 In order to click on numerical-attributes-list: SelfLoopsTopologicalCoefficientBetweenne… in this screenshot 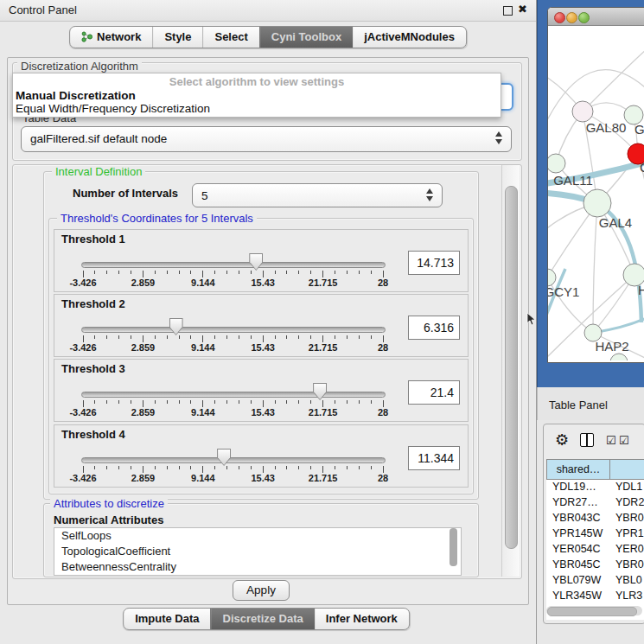, I will do `click(258, 552)`.